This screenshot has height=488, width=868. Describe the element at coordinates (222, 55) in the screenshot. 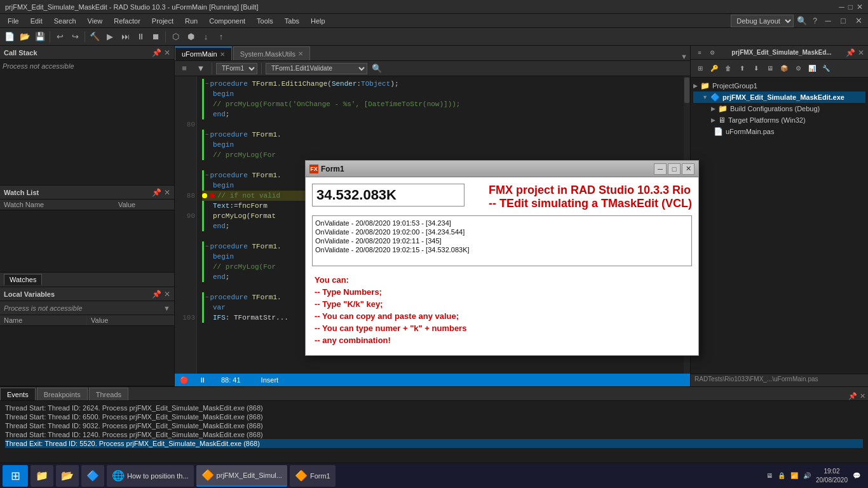

I see `tab-uformMain-close: ✕` at that location.